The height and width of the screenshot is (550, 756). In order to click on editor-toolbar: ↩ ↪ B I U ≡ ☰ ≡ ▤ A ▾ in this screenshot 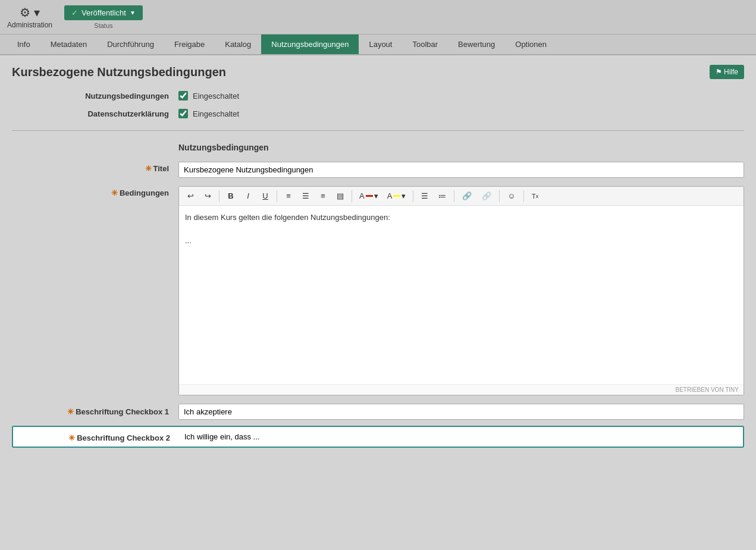, I will do `click(462, 196)`.